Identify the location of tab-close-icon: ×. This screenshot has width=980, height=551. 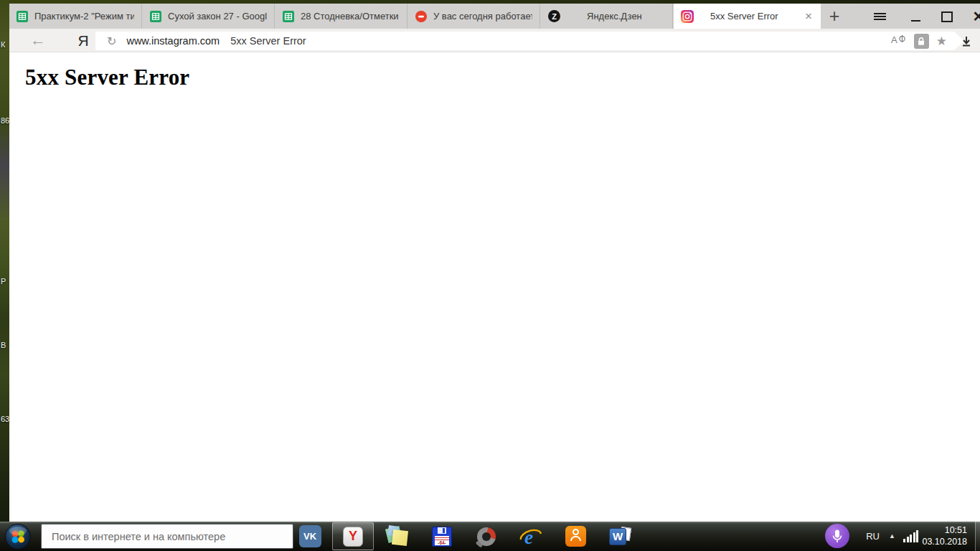
(809, 17).